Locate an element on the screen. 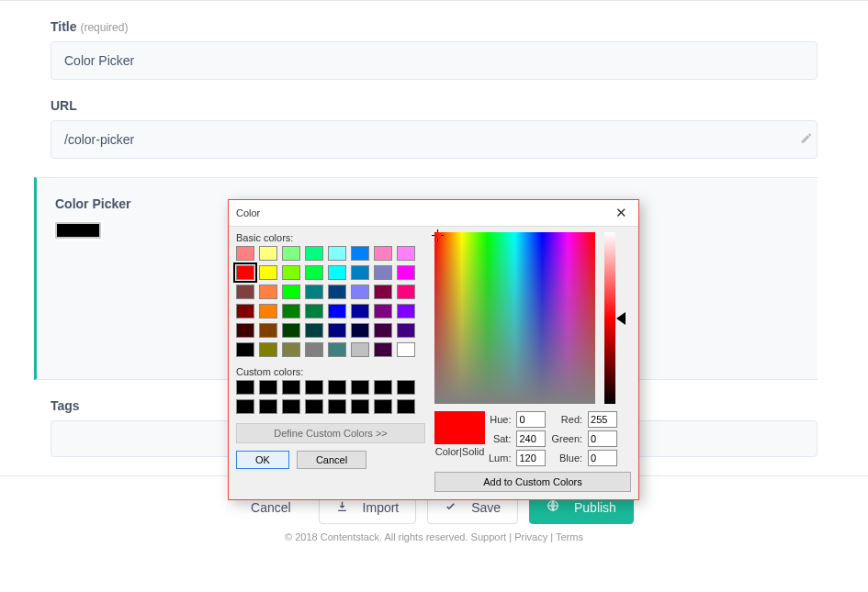 The height and width of the screenshot is (592, 868). custom-colors-label: Custom colors: is located at coordinates (331, 372).